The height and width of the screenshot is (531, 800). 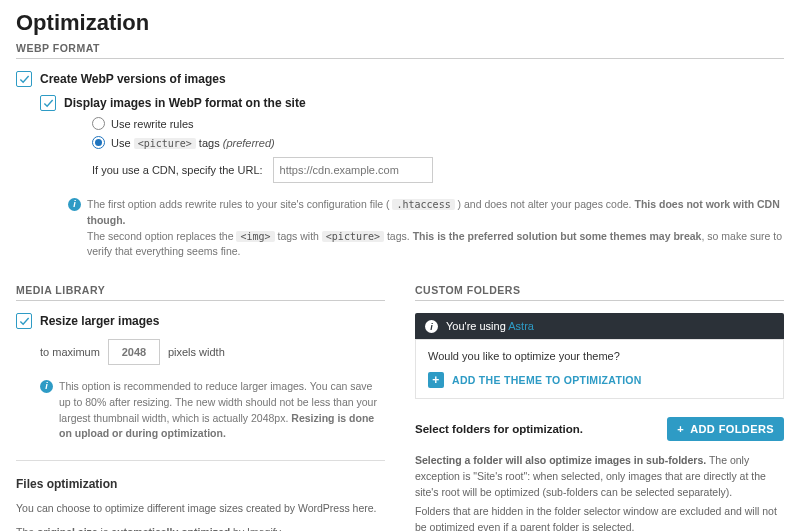 I want to click on resize-info-text: This option is recommended to reduce lar…, so click(x=222, y=410).